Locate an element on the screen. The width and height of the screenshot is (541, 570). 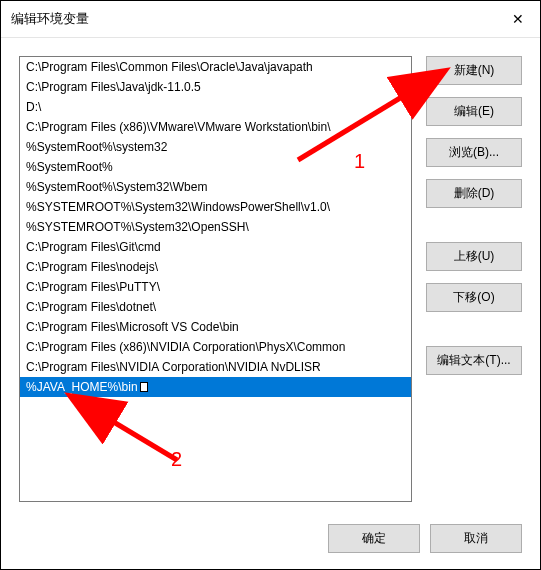
new-button: 新建(N) is located at coordinates (474, 70).